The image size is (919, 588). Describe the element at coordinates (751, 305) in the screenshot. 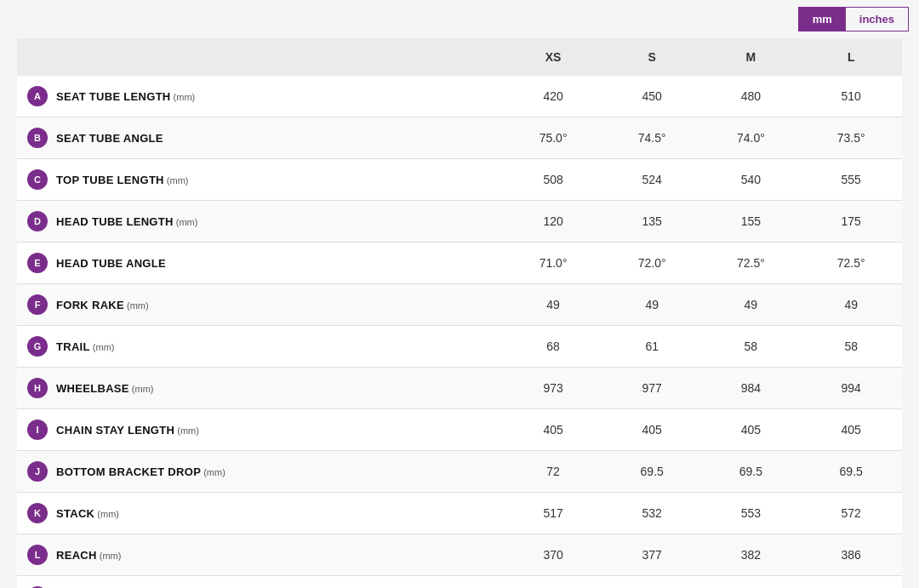

I see `row-value-m: 49` at that location.